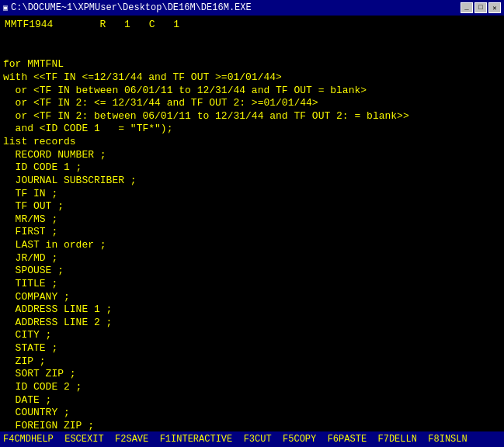 The image size is (504, 447). Describe the element at coordinates (252, 272) in the screenshot. I see `line-spouse: SPOUSE ;` at that location.